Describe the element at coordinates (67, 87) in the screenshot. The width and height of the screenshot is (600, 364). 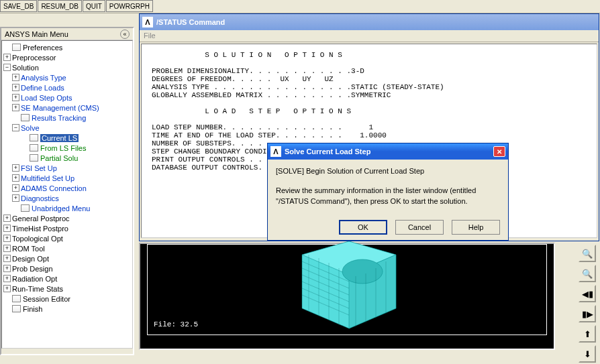
I see `tree-define-loads: +Define Loads` at that location.